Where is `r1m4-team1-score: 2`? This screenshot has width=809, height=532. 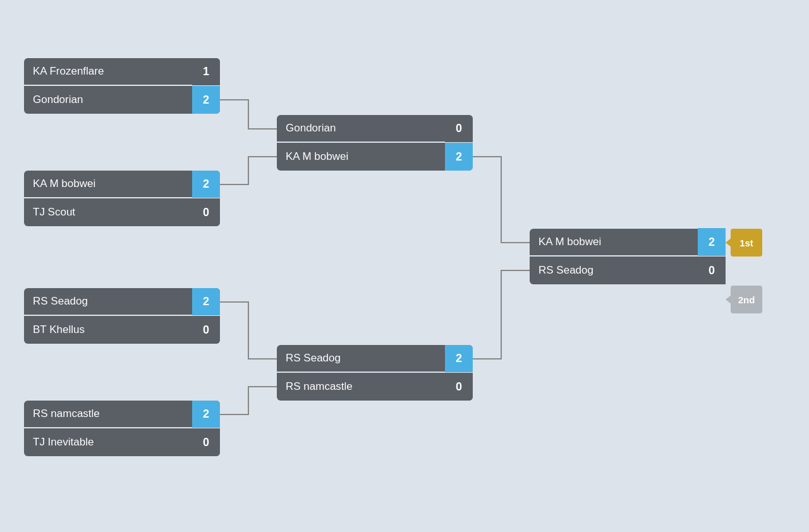 r1m4-team1-score: 2 is located at coordinates (206, 414).